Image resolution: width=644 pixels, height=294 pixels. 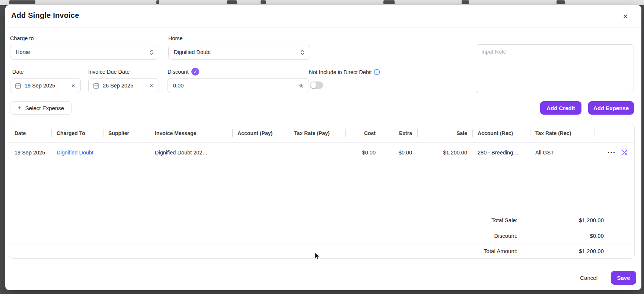 What do you see at coordinates (261, 133) in the screenshot?
I see `col-account-pay: Account (Pay)` at bounding box center [261, 133].